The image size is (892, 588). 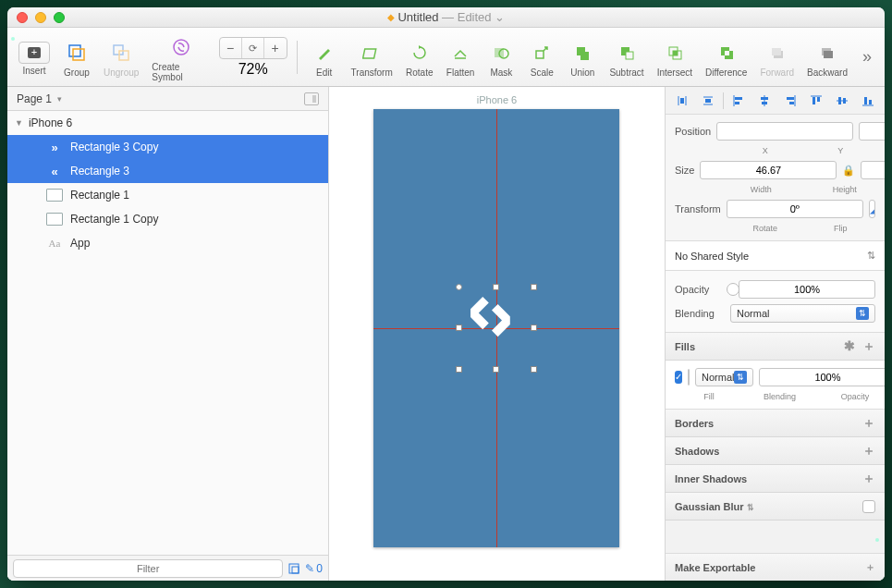 What do you see at coordinates (542, 57) in the screenshot?
I see `scale-button: Scale` at bounding box center [542, 57].